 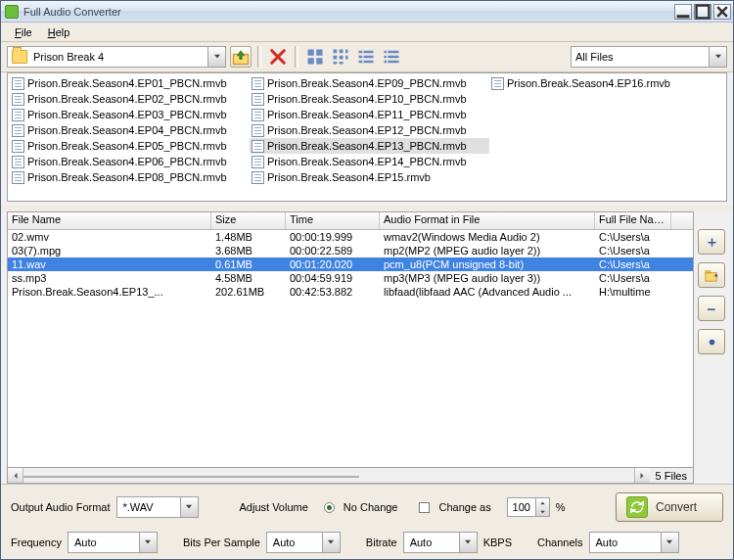 What do you see at coordinates (370, 115) in the screenshot?
I see `browser-file-item: Prison.Break.Season4.EP11_PBCN.rmvb` at bounding box center [370, 115].